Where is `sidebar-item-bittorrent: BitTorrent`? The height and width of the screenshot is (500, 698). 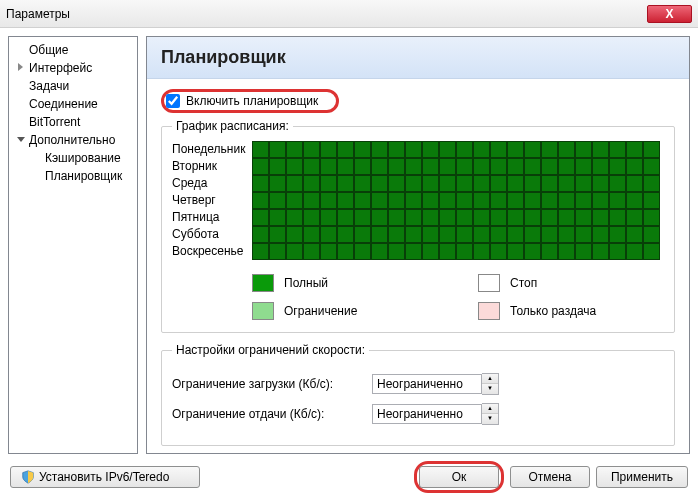
sidebar-item-bittorrent: BitTorrent is located at coordinates (73, 122).